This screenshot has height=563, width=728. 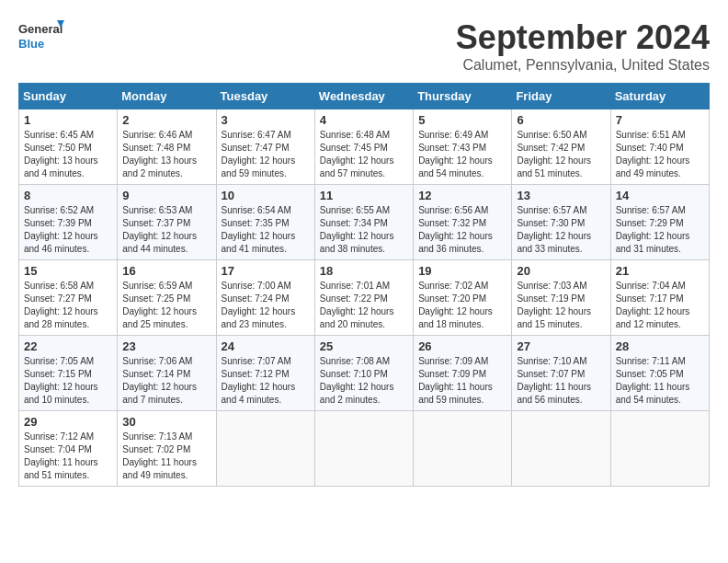 What do you see at coordinates (266, 120) in the screenshot?
I see `day-number: 3` at bounding box center [266, 120].